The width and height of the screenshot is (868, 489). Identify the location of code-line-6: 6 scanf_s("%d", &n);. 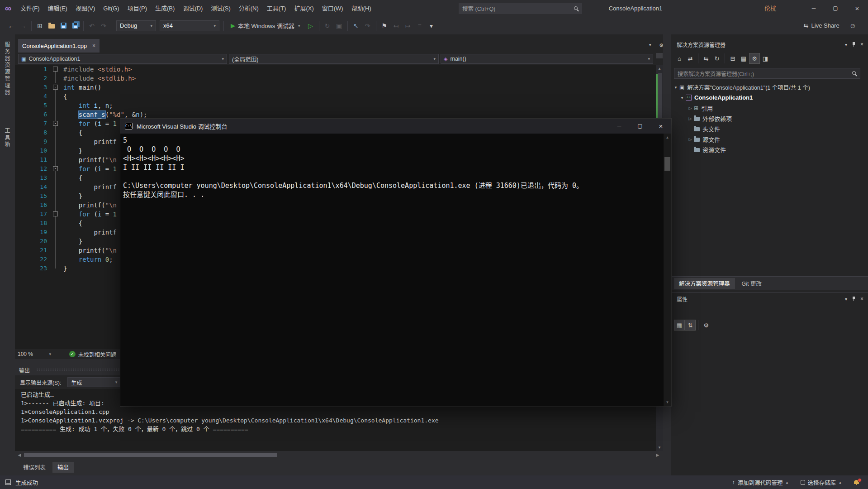
(336, 115).